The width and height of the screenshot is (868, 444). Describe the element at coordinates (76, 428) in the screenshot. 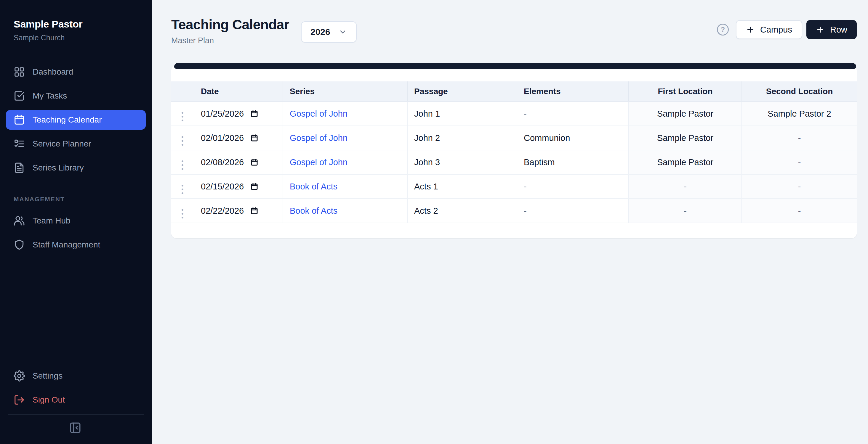

I see `collapse-sidebar-button` at that location.